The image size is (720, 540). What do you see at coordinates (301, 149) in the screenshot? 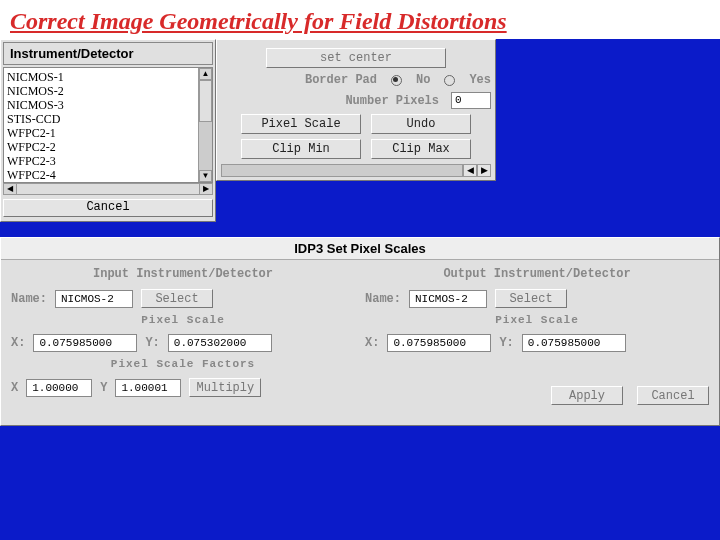
I see `clip-min-button: Clip Min` at bounding box center [301, 149].